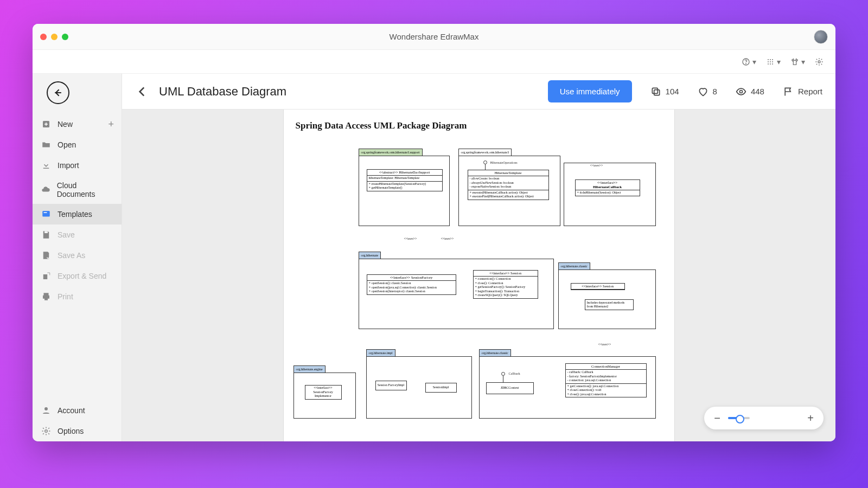  I want to click on cls-sfi: <<interface>> SessionFactory Implementor, so click(323, 393).